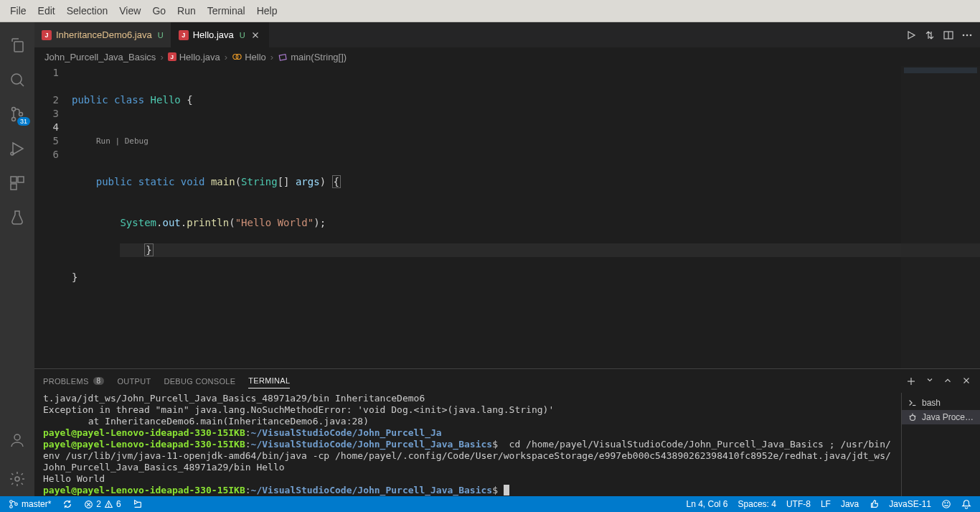  I want to click on line-gutter: 1 2 3 4 5 6, so click(53, 217).